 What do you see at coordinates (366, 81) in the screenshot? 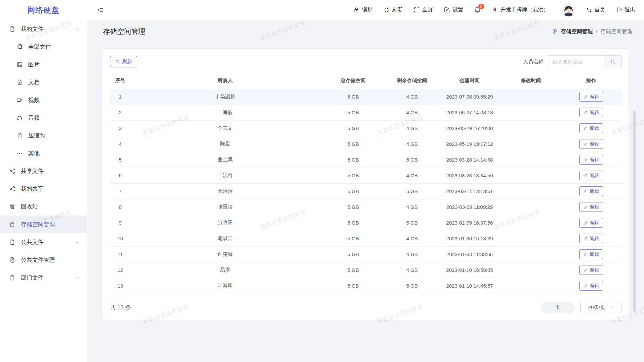
I see `table-header: 序号 所属人 总存储空间 剩余存储空间 创建时间 修改时间 操作` at bounding box center [366, 81].